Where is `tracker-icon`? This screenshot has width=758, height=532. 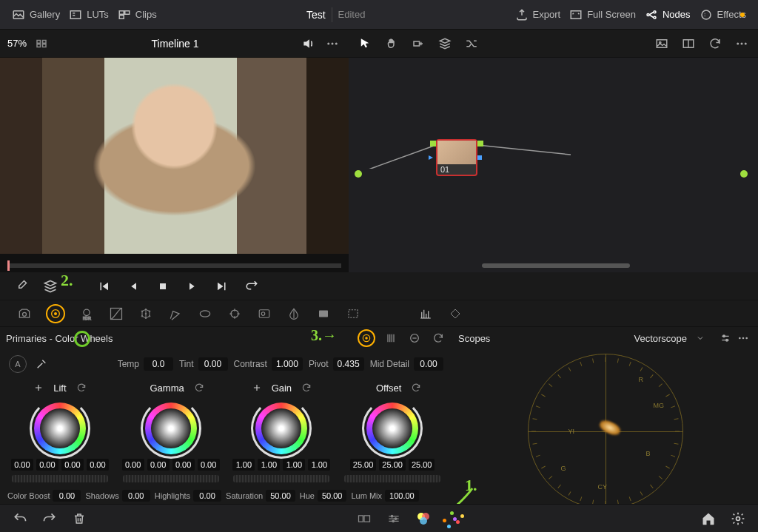
tracker-icon is located at coordinates (235, 314).